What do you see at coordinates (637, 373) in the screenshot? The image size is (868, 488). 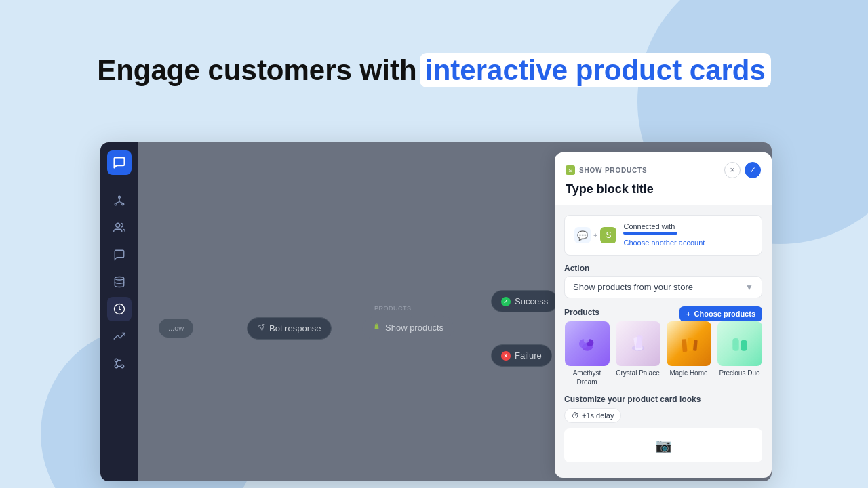 I see `product-name-crystal: Crystal Palace` at bounding box center [637, 373].